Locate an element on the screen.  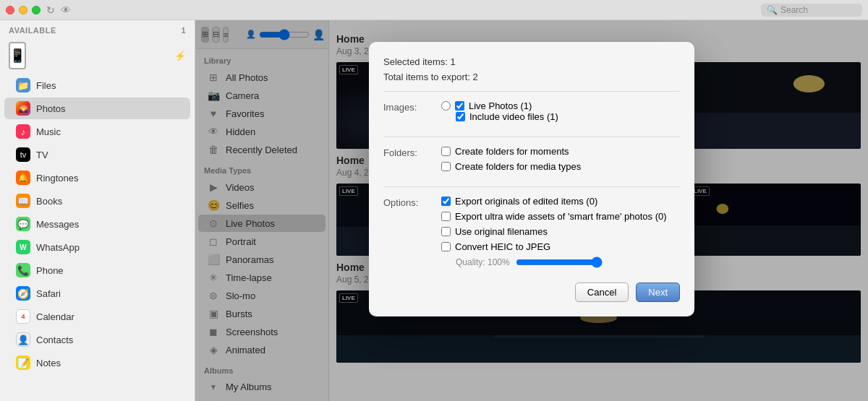
images-radio is located at coordinates (446, 105).